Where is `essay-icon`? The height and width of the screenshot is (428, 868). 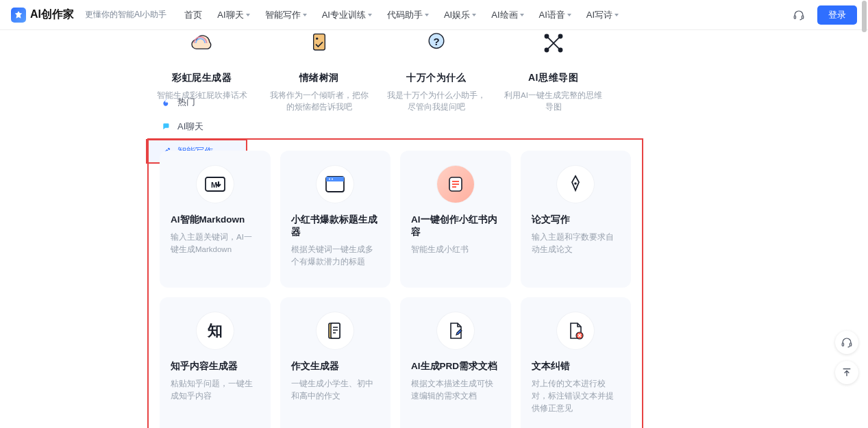 essay-icon is located at coordinates (335, 331).